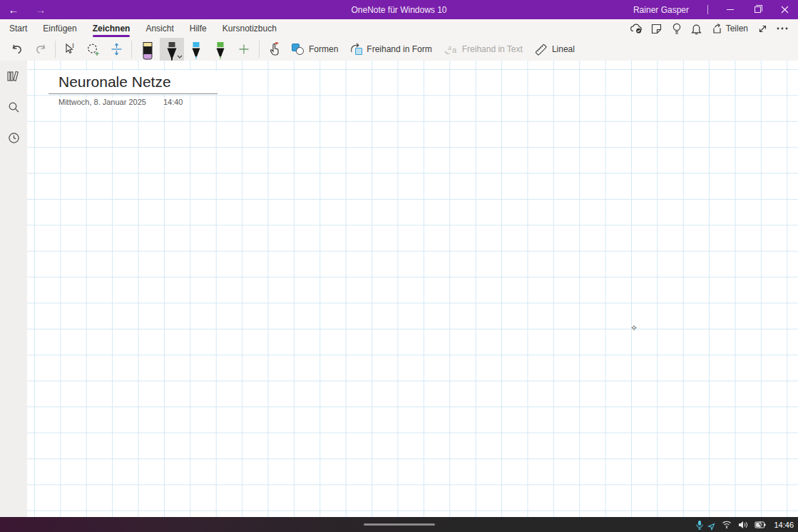  Describe the element at coordinates (399, 29) in the screenshot. I see `ribbon-tabs: Start Einfügen Zeichnen Ansicht Hilfe Ku…` at that location.